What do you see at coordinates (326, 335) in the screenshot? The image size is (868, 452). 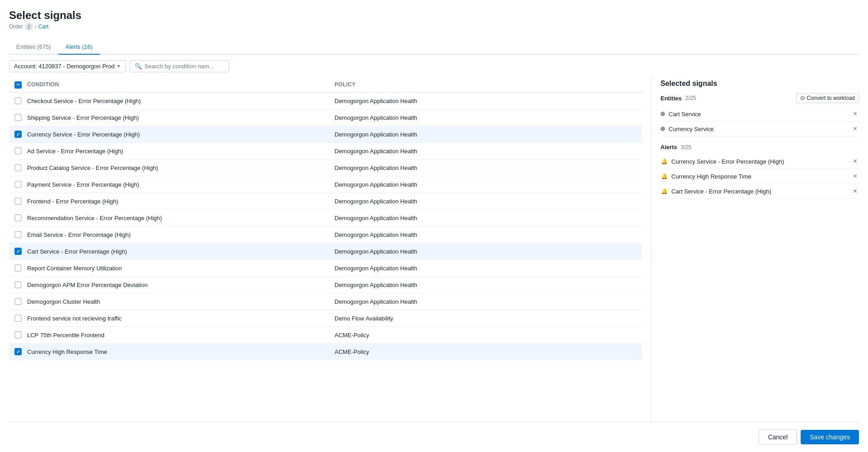 I see `table-row: LCP 75th Percentile FrontendACME-Policy` at bounding box center [326, 335].